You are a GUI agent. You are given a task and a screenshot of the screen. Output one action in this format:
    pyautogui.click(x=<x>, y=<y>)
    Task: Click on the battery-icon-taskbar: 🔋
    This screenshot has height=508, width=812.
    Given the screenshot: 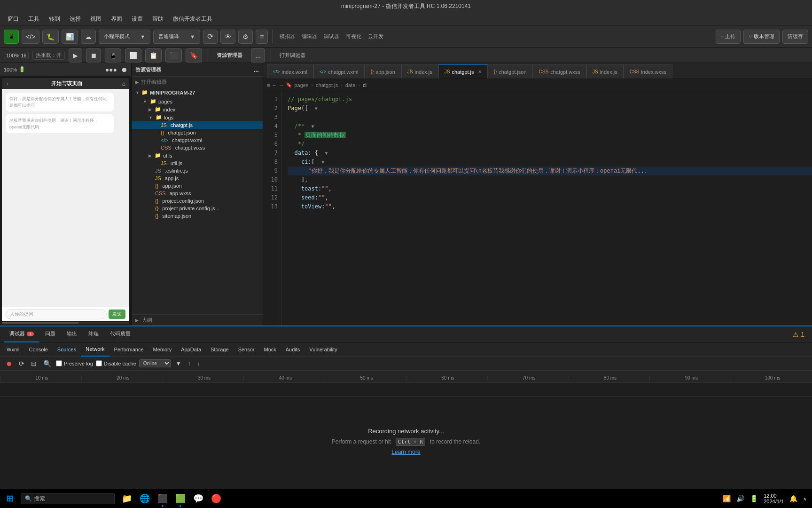 What is the action you would take?
    pyautogui.click(x=754, y=499)
    